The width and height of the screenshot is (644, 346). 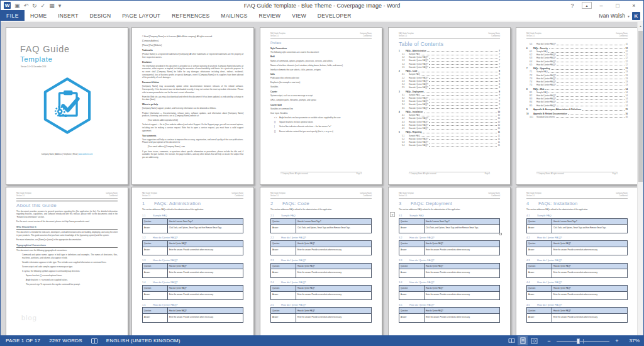 What do you see at coordinates (449, 122) in the screenshot?
I see `toc-entry: 4.3How do I [enter FAQ]?10` at bounding box center [449, 122].